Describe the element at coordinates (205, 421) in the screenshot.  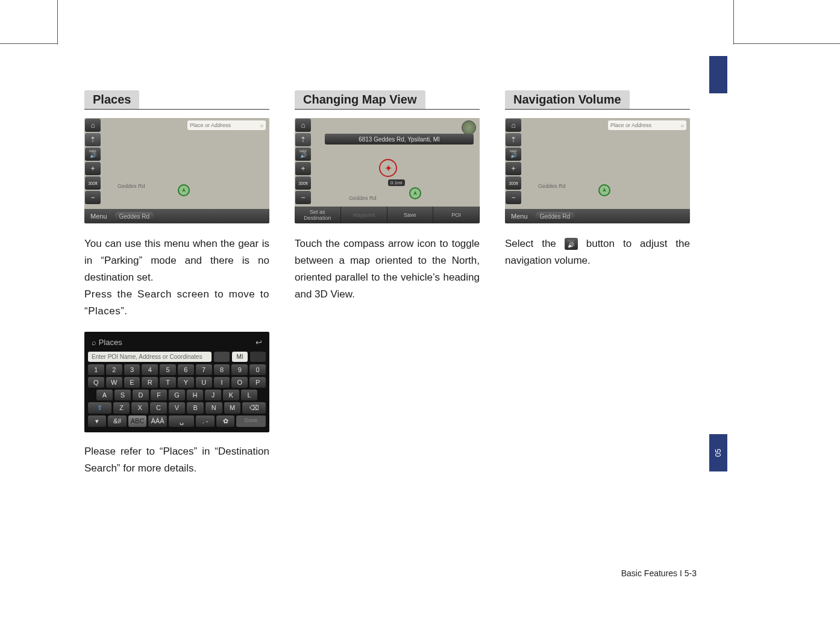
I see `punct-key: . -` at that location.